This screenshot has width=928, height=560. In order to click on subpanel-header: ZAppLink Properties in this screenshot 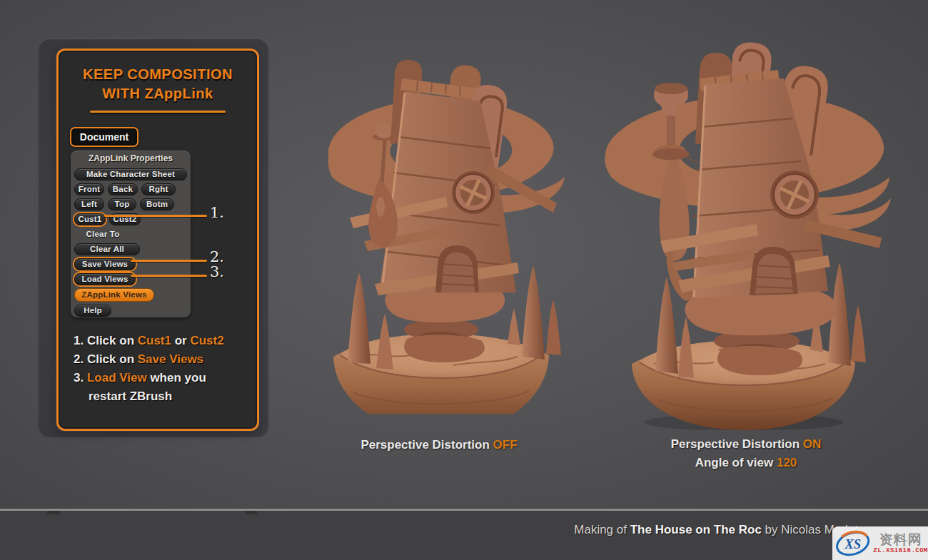, I will do `click(131, 158)`.